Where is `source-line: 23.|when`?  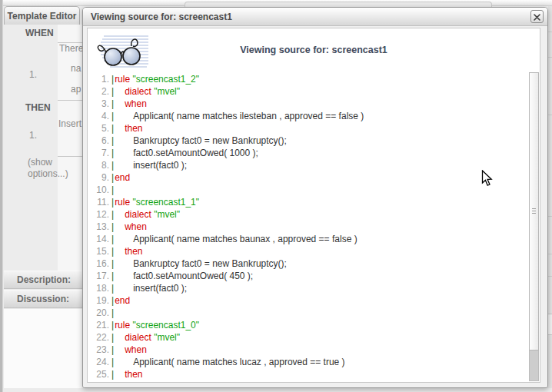
source-line: 23.|when is located at coordinates (310, 350).